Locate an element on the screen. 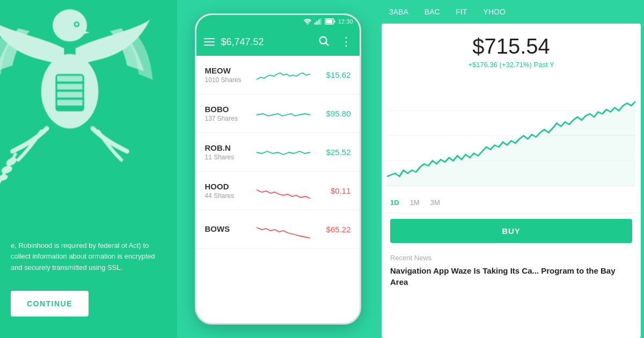 Image resolution: width=644 pixels, height=338 pixels. price-robin: $25.52 is located at coordinates (332, 152).